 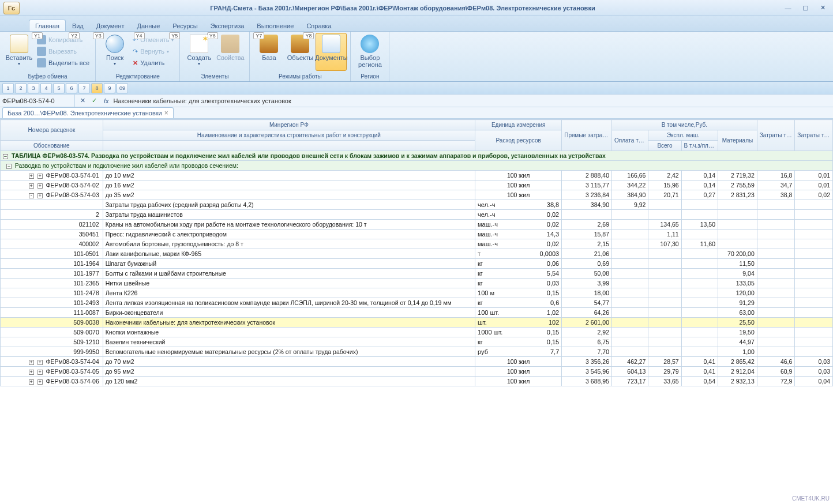 What do you see at coordinates (227, 25) in the screenshot?
I see `ribbon-tab-Экспертиза: ЭкспертизаY6` at bounding box center [227, 25].